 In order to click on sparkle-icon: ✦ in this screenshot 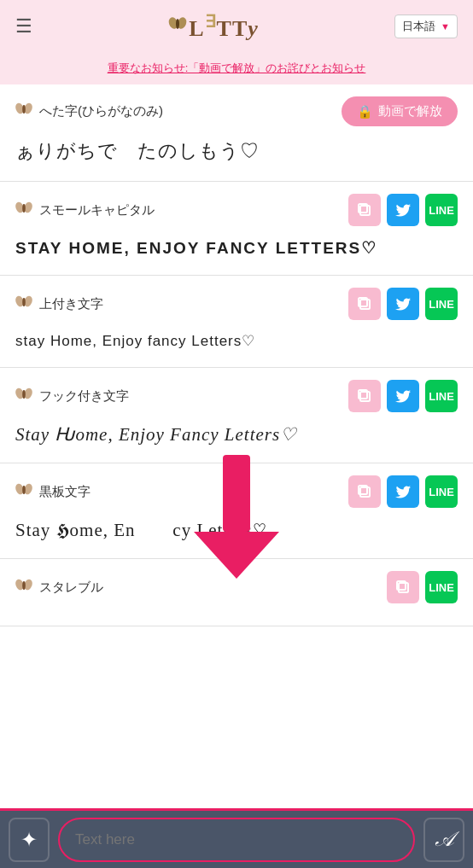, I will do `click(29, 840)`.